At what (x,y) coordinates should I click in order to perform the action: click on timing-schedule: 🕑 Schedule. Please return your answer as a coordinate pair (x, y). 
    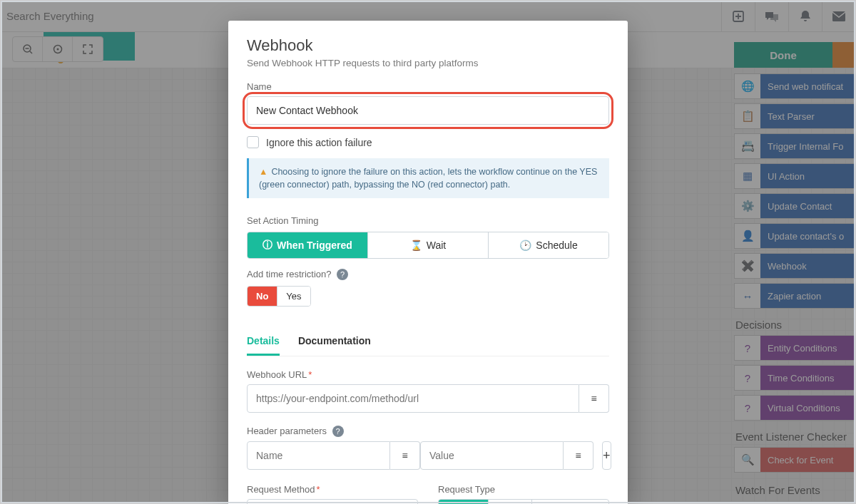
    Looking at the image, I should click on (549, 245).